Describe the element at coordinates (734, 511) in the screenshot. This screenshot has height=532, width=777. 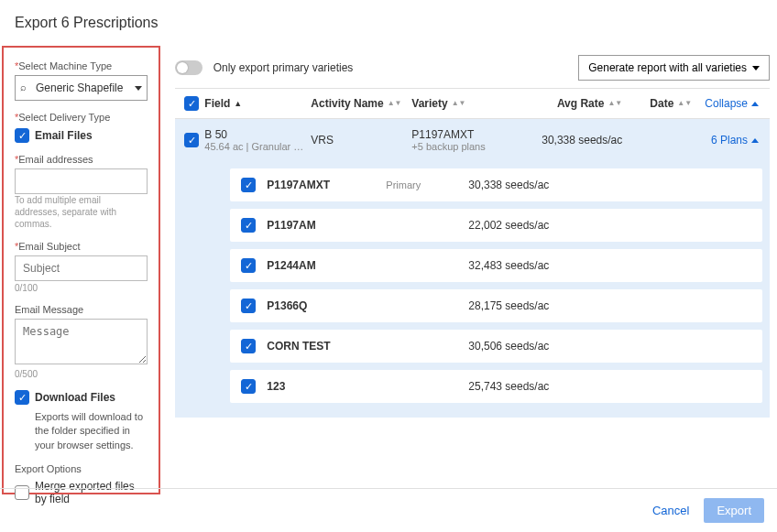
I see `export-button: Export` at that location.